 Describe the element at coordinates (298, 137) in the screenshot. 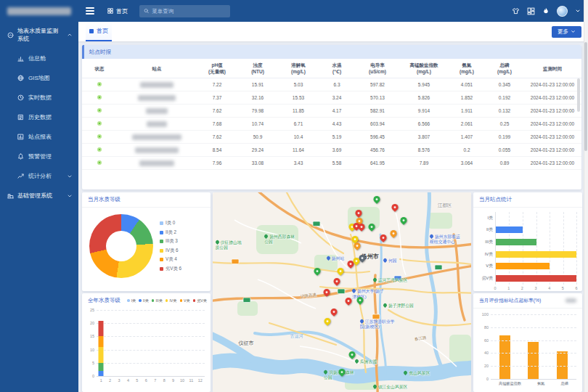

I see `value-cell: 10.4` at that location.